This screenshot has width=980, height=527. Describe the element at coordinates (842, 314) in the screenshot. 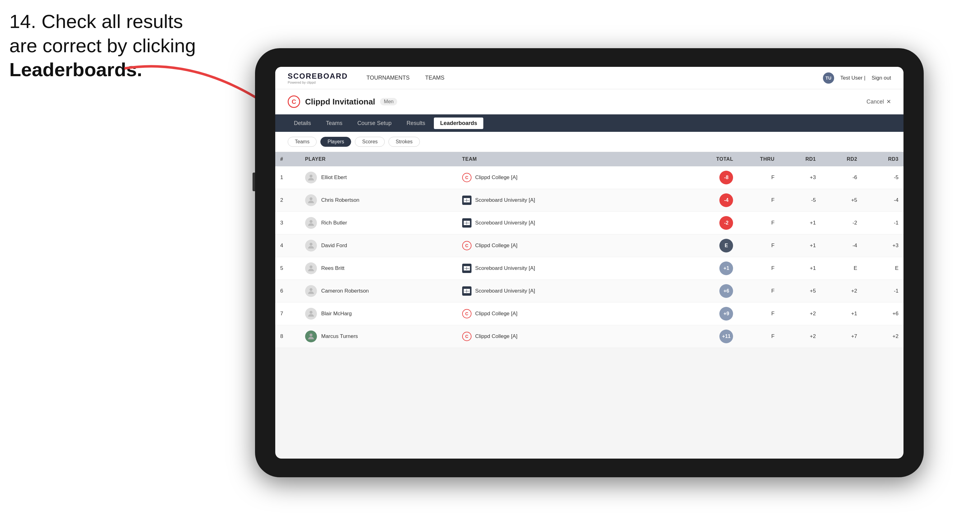

I see `cell-rd2: +1` at that location.